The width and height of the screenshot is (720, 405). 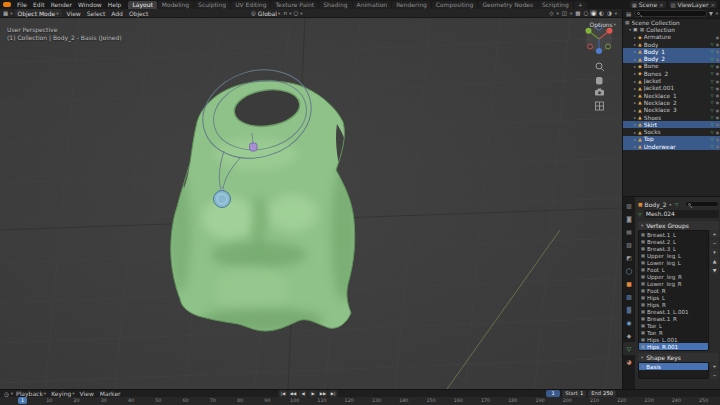 What do you see at coordinates (508, 5) in the screenshot?
I see `workspace-tab: Geometry Nodes` at bounding box center [508, 5].